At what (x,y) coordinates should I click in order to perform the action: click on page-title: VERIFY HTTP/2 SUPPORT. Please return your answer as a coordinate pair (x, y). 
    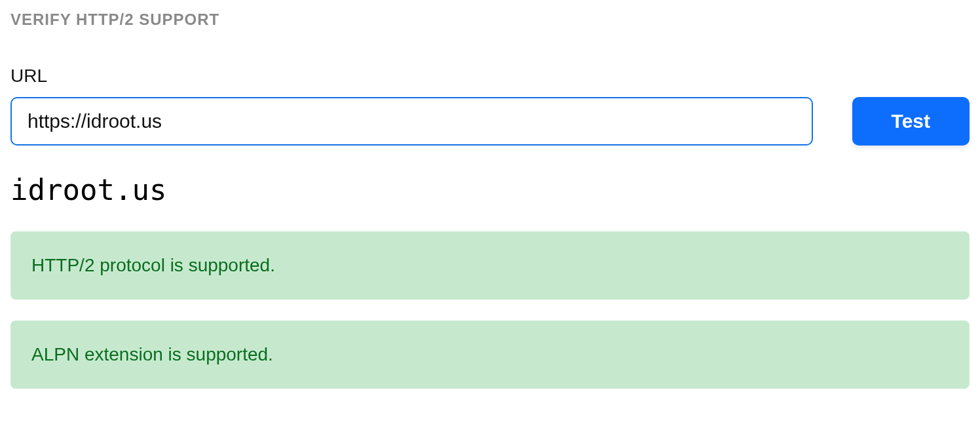
    Looking at the image, I should click on (490, 20).